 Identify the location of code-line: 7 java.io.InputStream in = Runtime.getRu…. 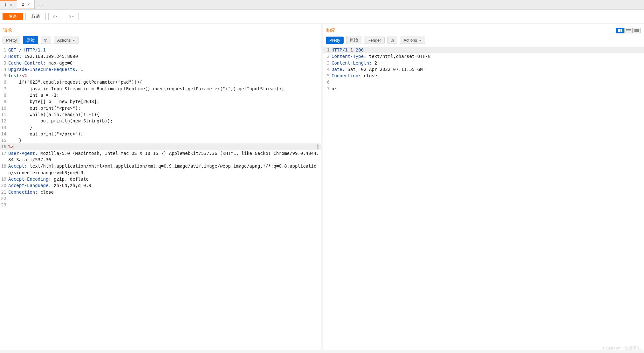
(160, 89).